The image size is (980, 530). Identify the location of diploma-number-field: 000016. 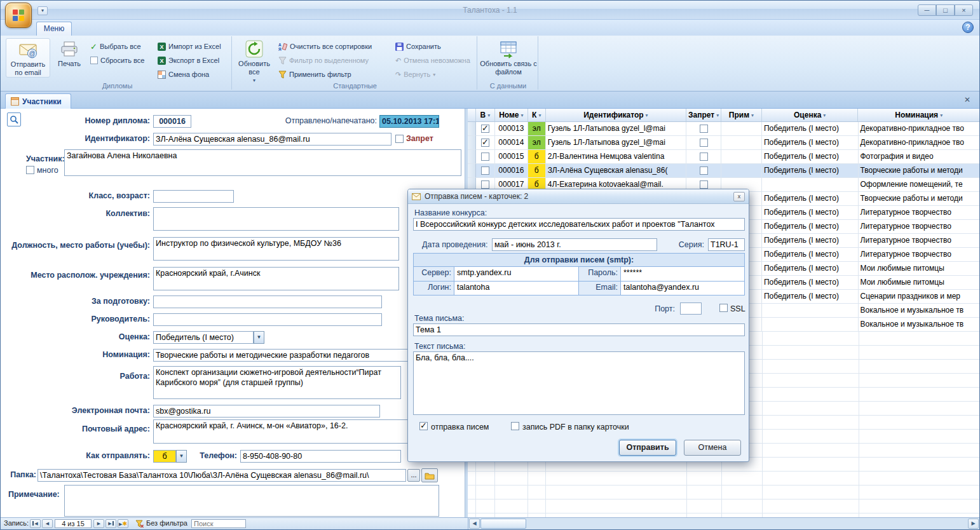
(172, 121).